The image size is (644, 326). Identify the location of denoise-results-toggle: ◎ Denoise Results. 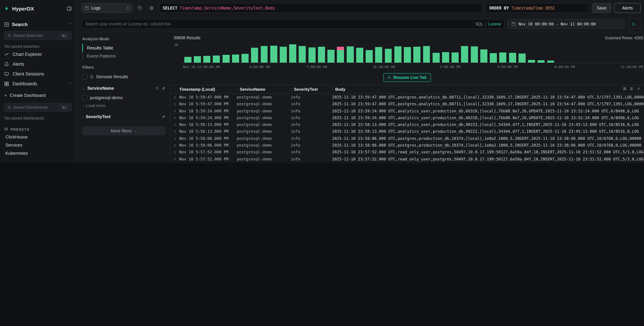
(124, 77).